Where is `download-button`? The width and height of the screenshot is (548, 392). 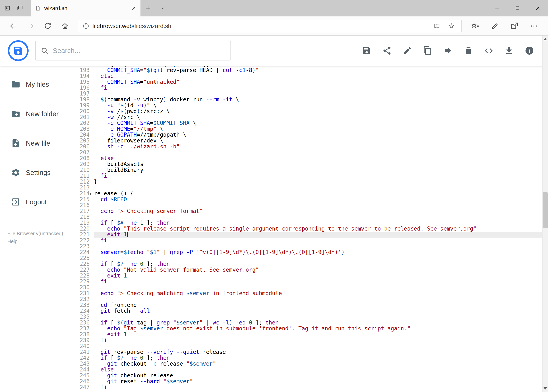
download-button is located at coordinates (509, 51).